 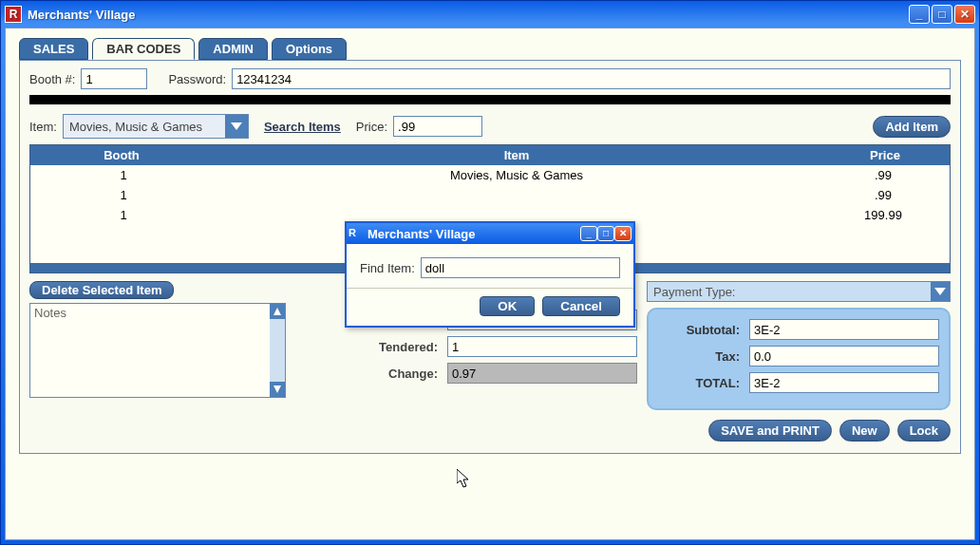 I want to click on notes-placeholder: Notes, so click(x=150, y=350).